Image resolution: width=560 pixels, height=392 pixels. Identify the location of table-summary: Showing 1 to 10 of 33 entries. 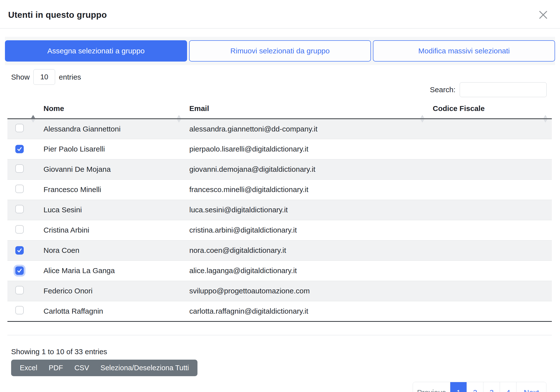
(286, 352).